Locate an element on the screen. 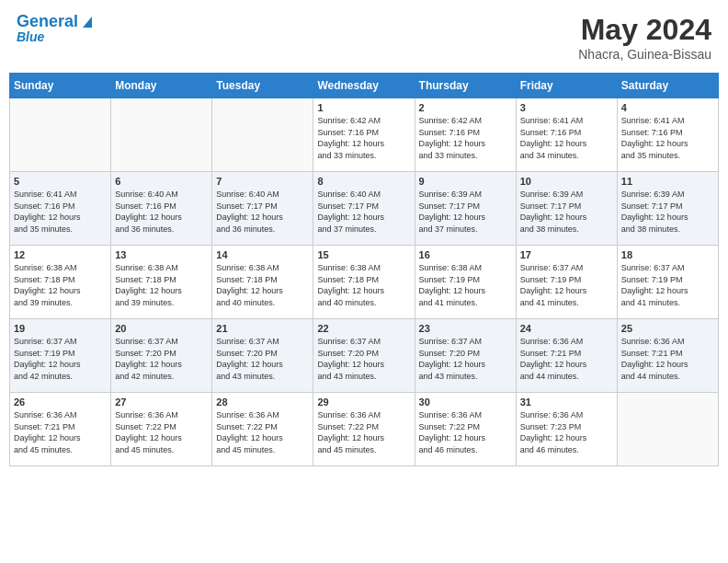  day-number: 3 is located at coordinates (566, 108).